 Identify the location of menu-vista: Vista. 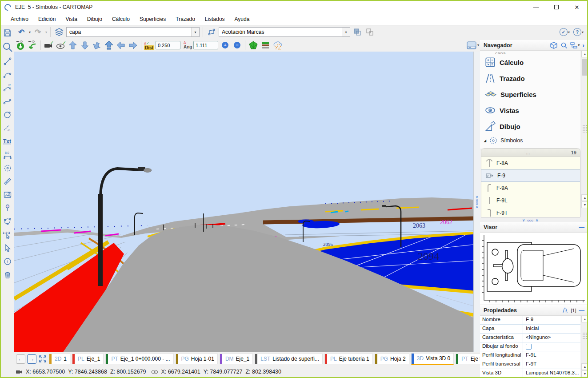
(71, 19).